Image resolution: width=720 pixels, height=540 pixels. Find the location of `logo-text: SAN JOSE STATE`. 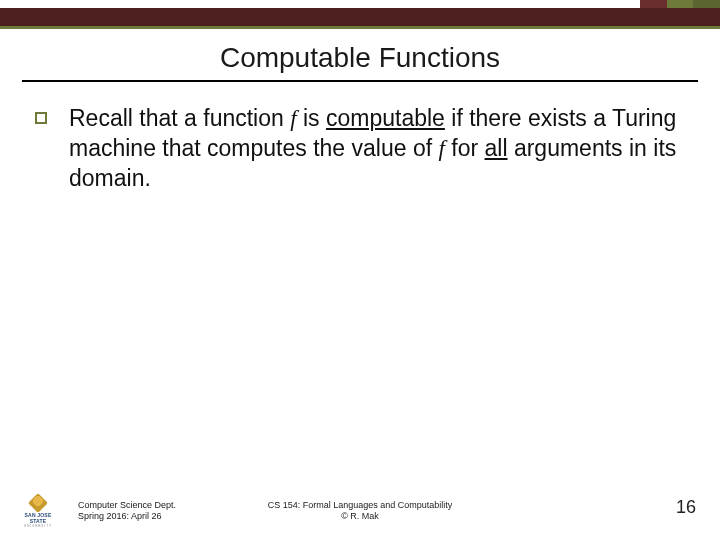

logo-text: SAN JOSE STATE is located at coordinates (38, 518).